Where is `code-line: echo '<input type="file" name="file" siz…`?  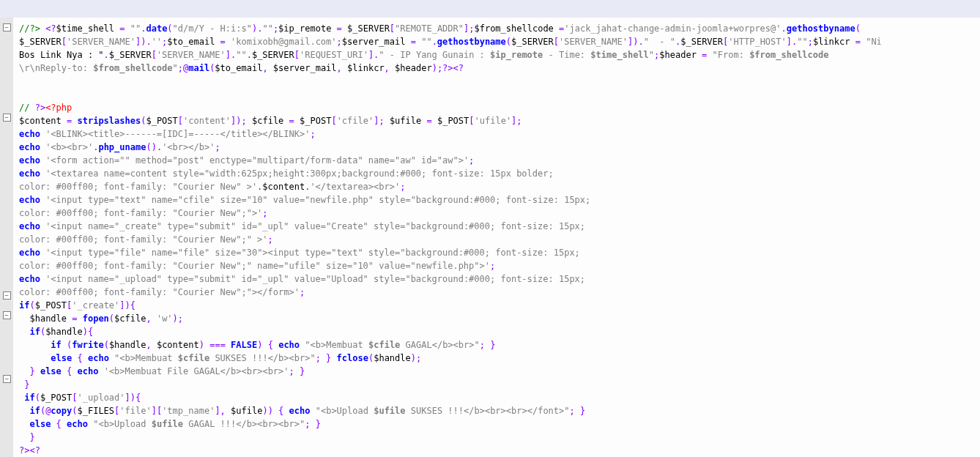
code-line: echo '<input type="file" name="file" siz… is located at coordinates (497, 253).